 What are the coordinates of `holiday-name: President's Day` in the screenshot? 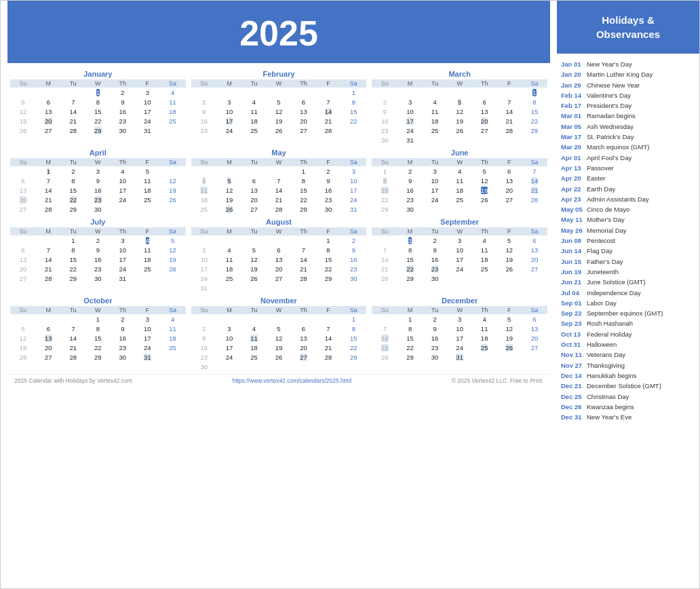 It's located at (609, 106).